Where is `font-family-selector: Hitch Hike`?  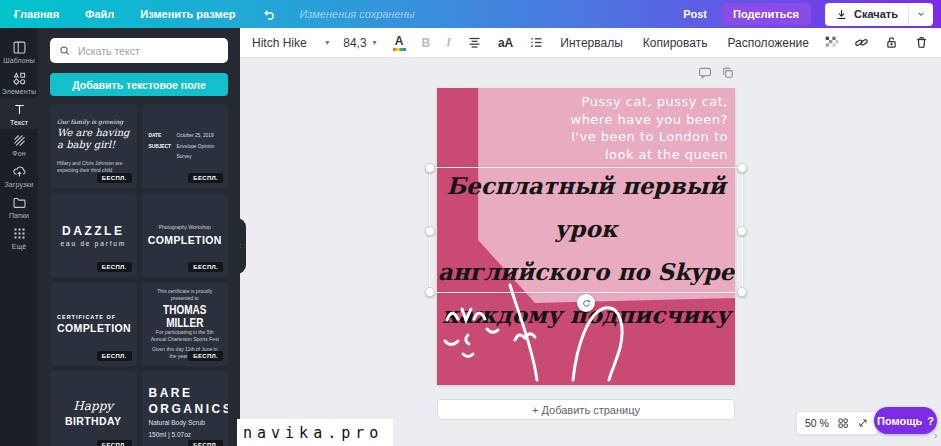 font-family-selector: Hitch Hike is located at coordinates (288, 43).